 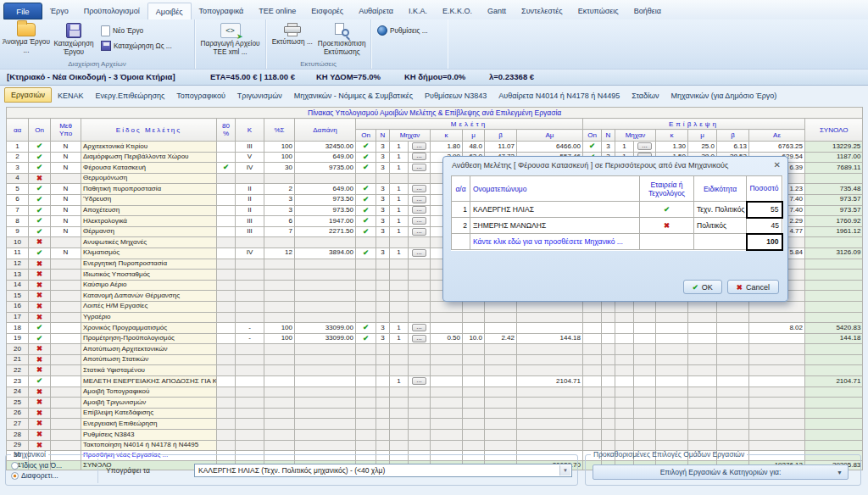 What do you see at coordinates (40, 285) in the screenshot?
I see `on-toggle-r14: ✖` at bounding box center [40, 285].